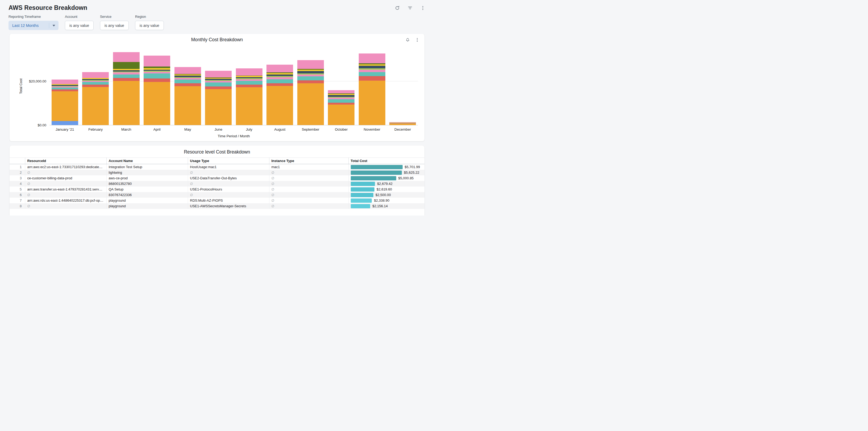 The width and height of the screenshot is (868, 431). I want to click on row-number: 5, so click(17, 189).